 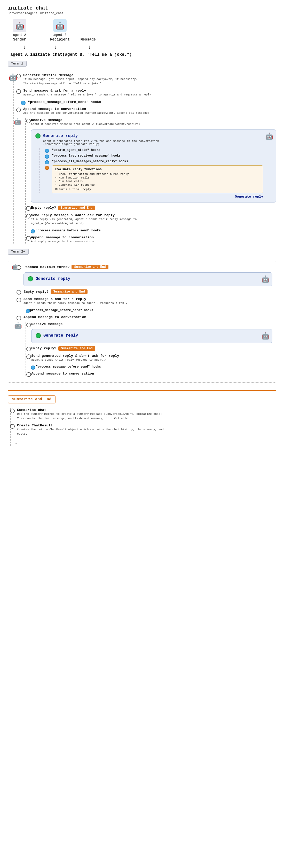 I want to click on dot-send-gen-reply, so click(x=29, y=357).